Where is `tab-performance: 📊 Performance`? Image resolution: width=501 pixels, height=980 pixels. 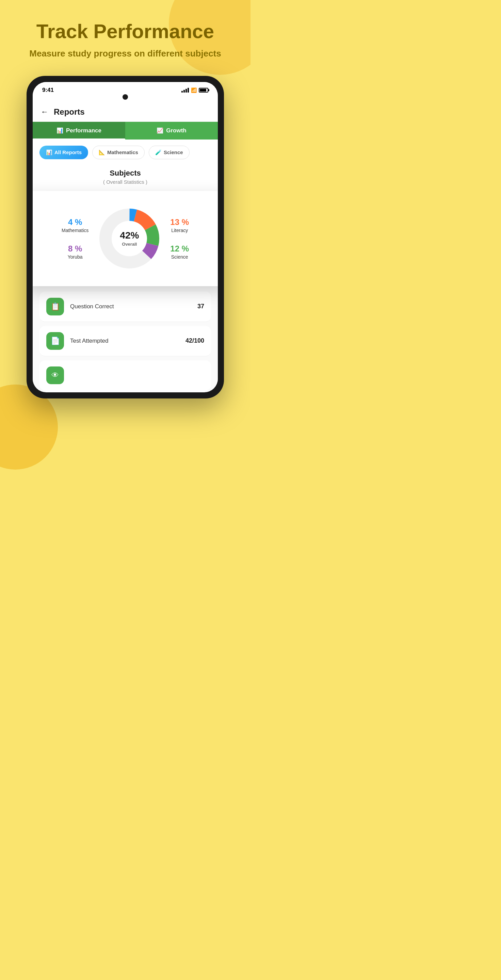
tab-performance: 📊 Performance is located at coordinates (79, 131).